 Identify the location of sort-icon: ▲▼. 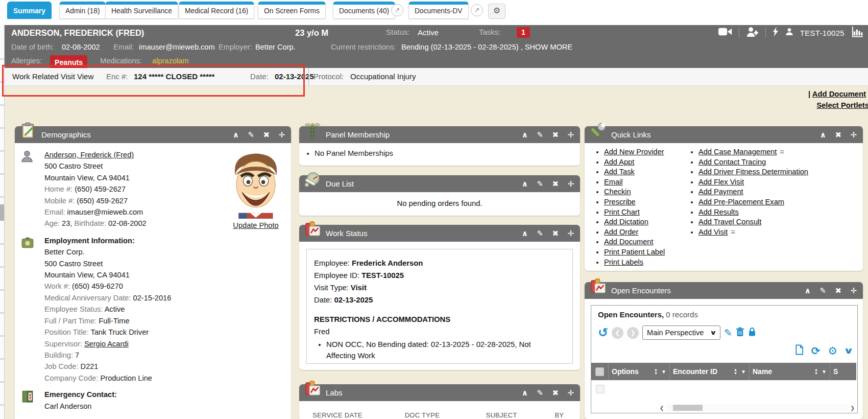
(655, 371).